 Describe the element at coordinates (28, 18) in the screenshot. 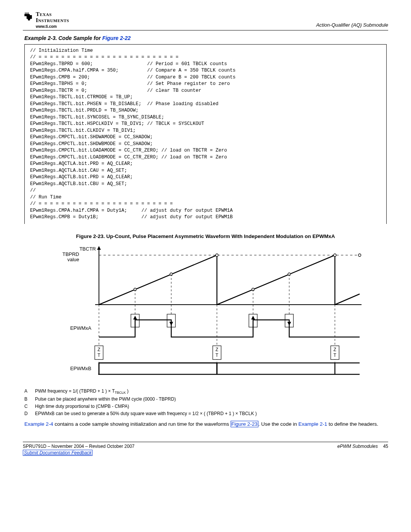

I see `ti-chip-icon` at that location.